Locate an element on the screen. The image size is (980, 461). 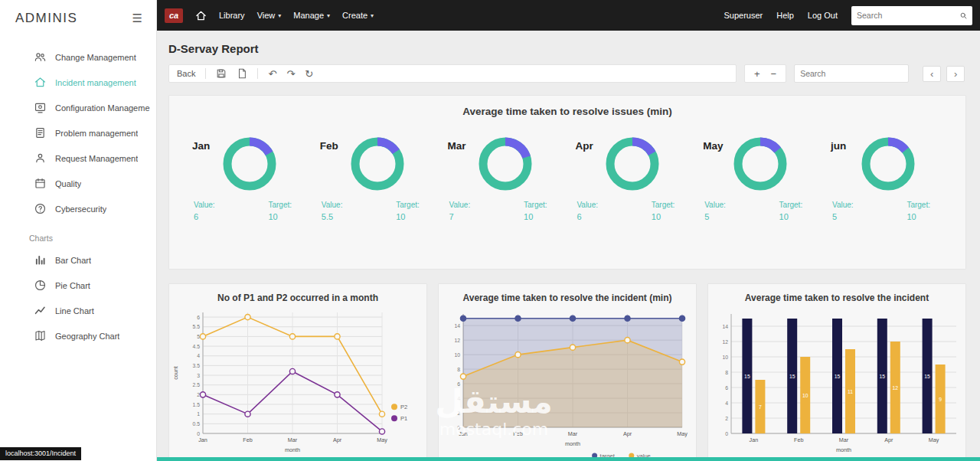
pie-chart-icon is located at coordinates (40, 285).